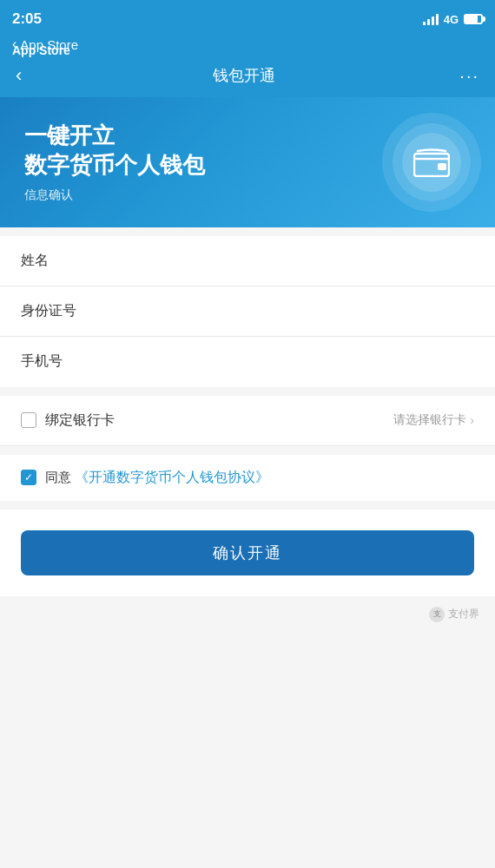  Describe the element at coordinates (244, 76) in the screenshot. I see `nav-title: 钱包开通` at that location.